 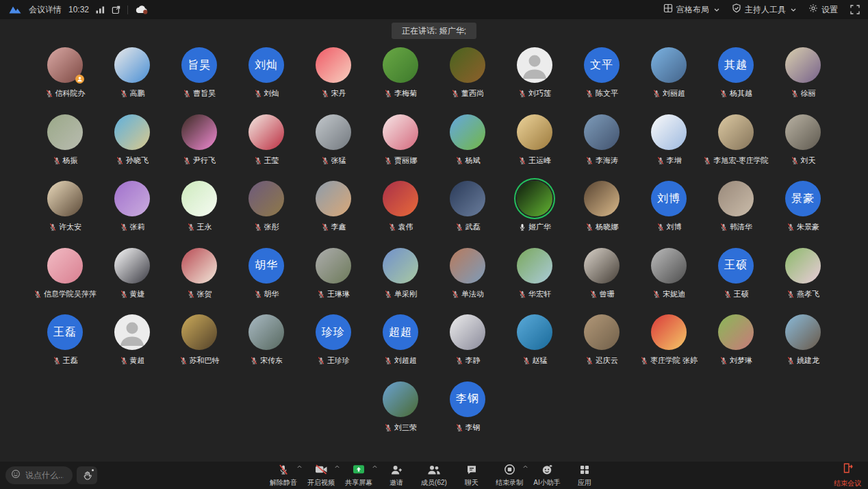 I want to click on participant-name: 单采刚, so click(x=405, y=294).